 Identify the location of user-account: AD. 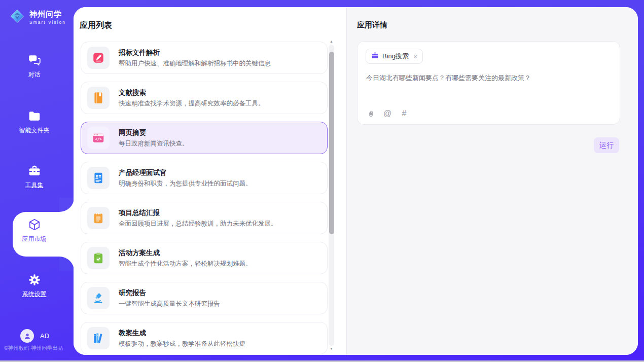
(34, 336).